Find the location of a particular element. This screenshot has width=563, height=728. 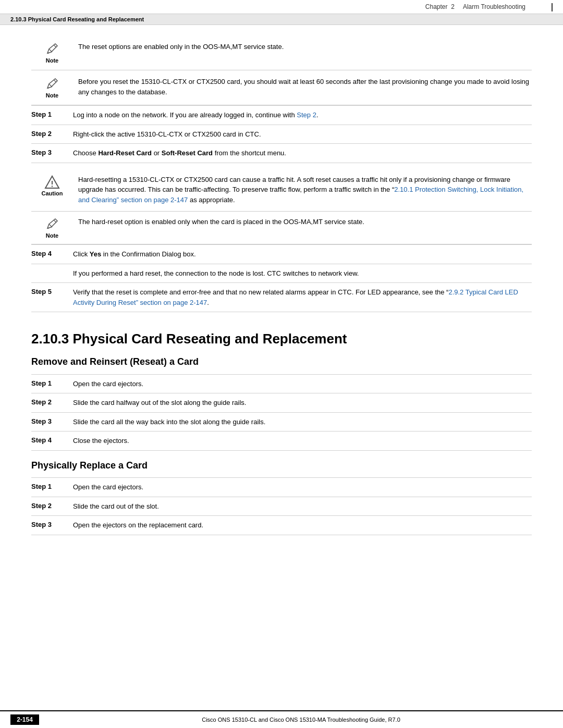

sub2-step-label-3: Step 3 is located at coordinates (52, 524).